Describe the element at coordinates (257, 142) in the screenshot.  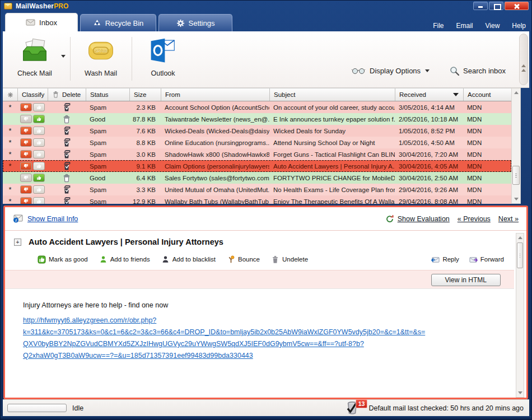
I see `email-row: * Spam 8.8 KB Online Education (nursingp…` at that location.